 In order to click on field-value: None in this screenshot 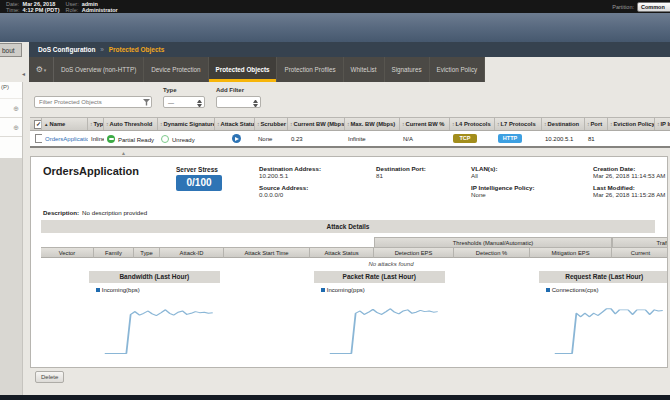, I will do `click(532, 194)`.